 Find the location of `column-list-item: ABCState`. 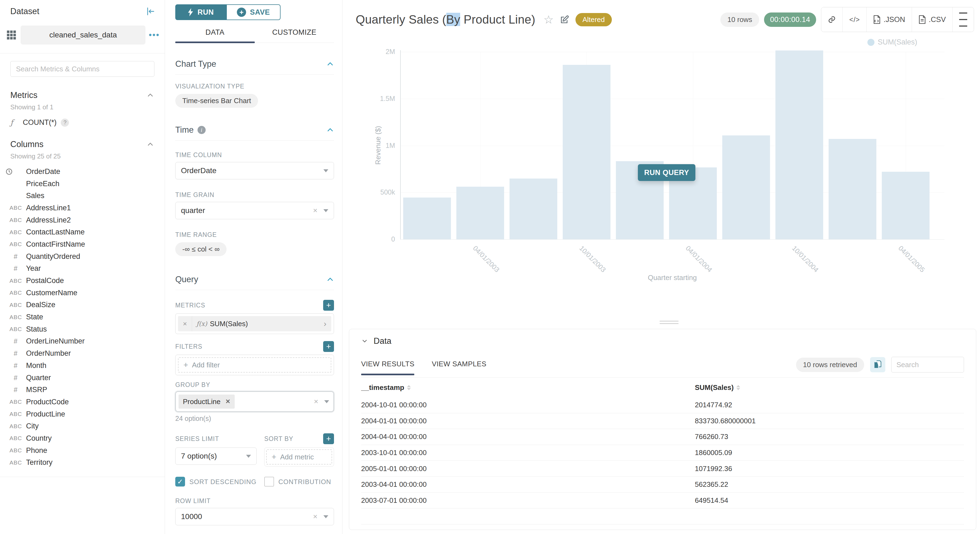

column-list-item: ABCState is located at coordinates (82, 317).